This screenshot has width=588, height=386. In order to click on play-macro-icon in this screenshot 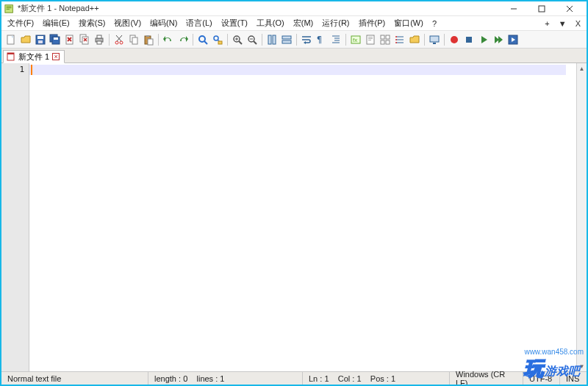, I will do `click(484, 40)`.